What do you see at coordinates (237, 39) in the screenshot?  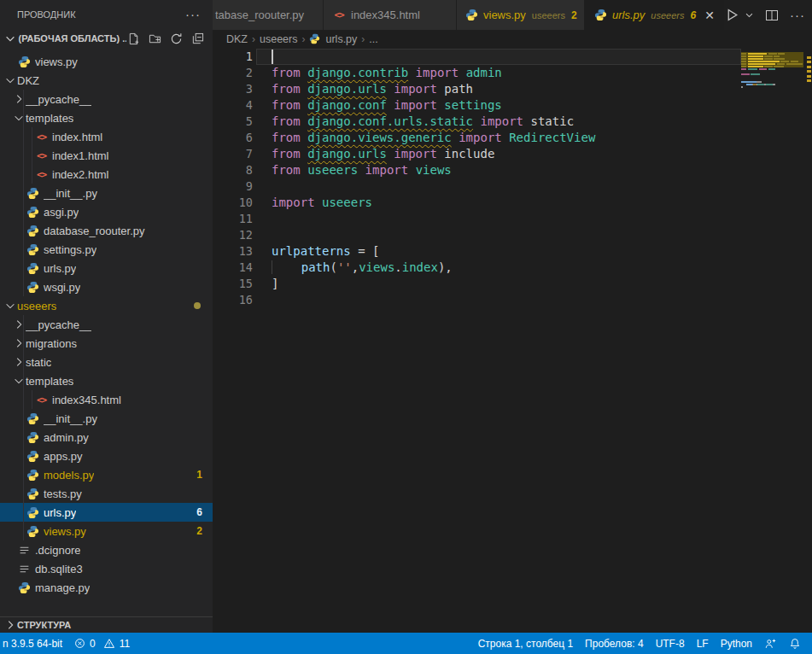 I see `breadcrumb-item-dkz: DKZ` at bounding box center [237, 39].